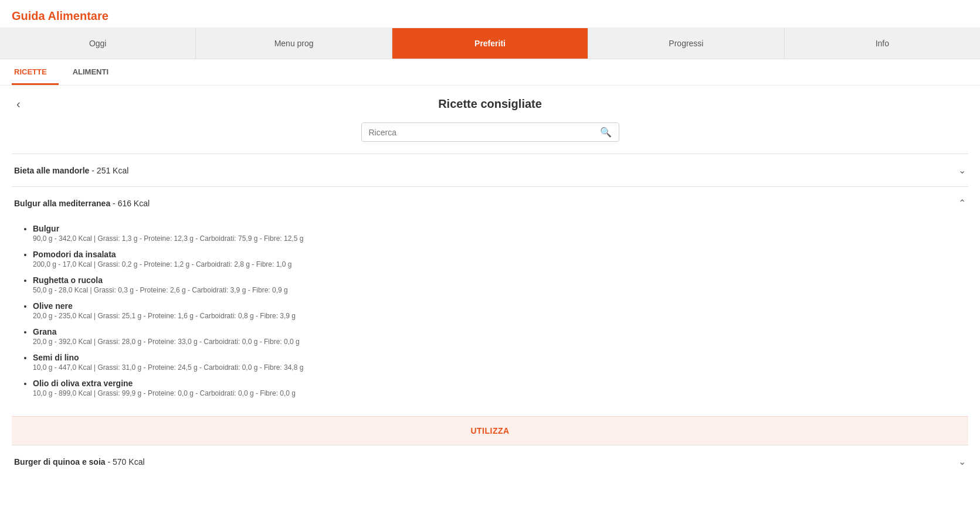 This screenshot has width=980, height=531. I want to click on app-header: Guida Alimentare, so click(490, 14).